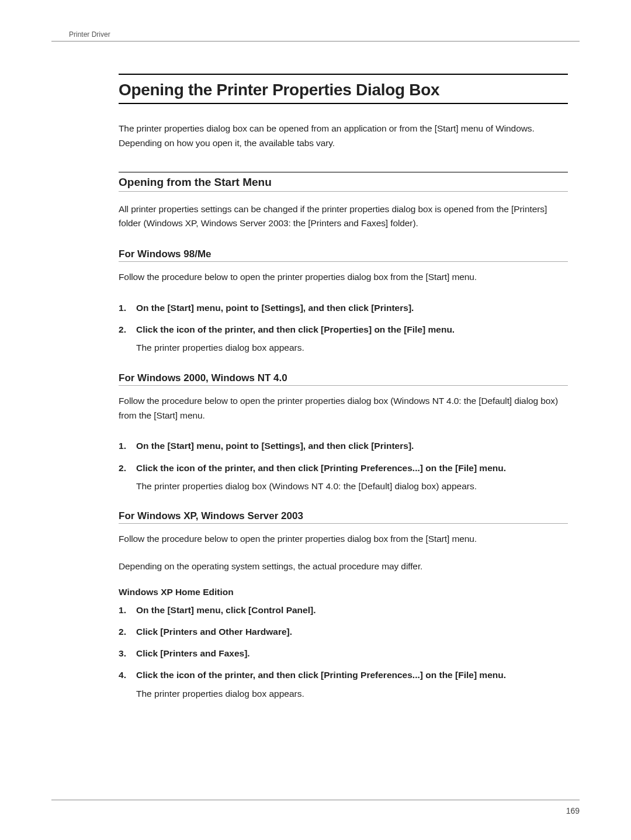  What do you see at coordinates (226, 610) in the screenshot?
I see `step-text: On the [Start] menu, click [Control Pane…` at bounding box center [226, 610].